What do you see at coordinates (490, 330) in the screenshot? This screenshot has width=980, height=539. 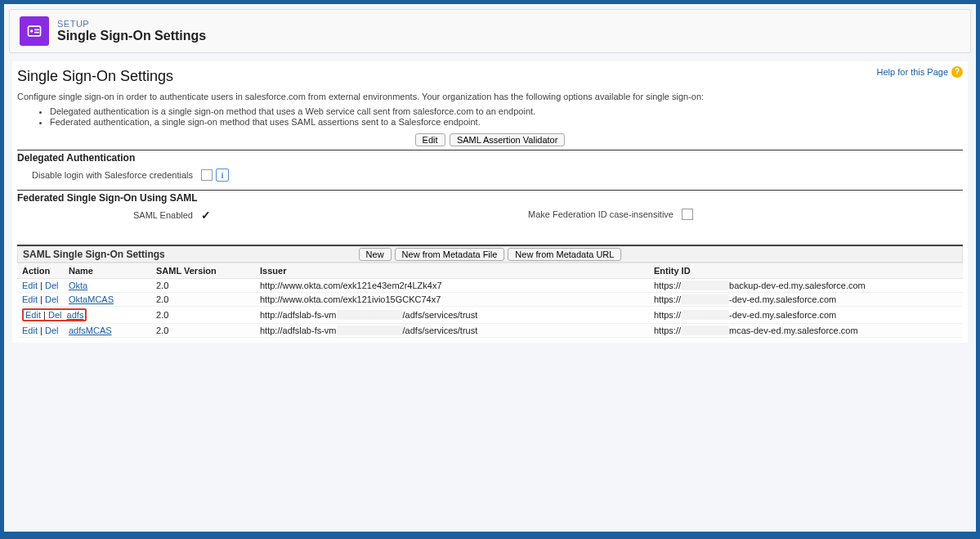 I see `table-row: Edit | DeladfsMCAS2.0http://adfslab-fs-v…` at bounding box center [490, 330].